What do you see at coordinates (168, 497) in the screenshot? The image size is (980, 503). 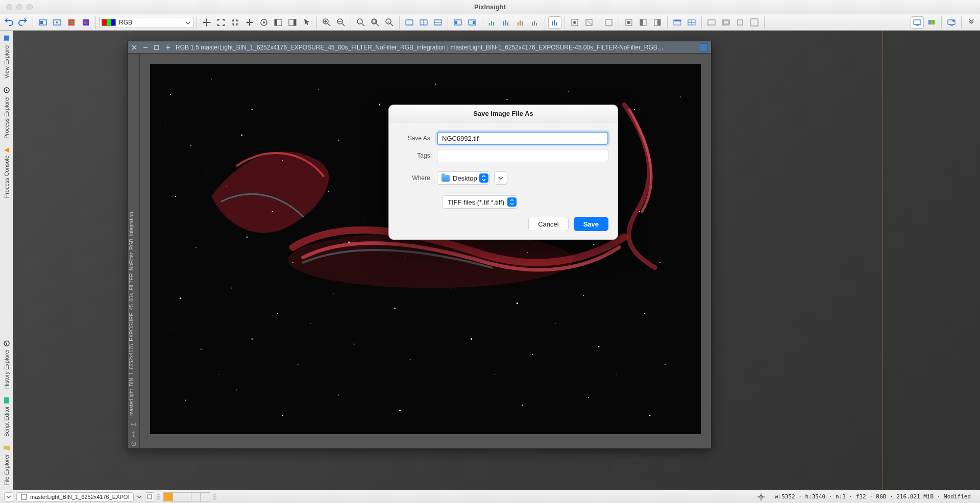 I see `channel-toggle-active` at bounding box center [168, 497].